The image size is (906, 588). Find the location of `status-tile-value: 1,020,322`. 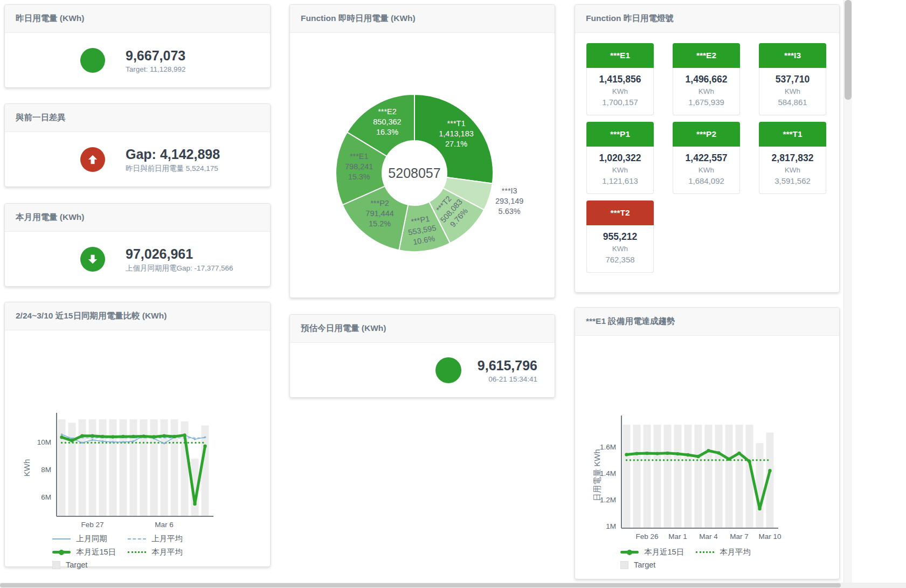

status-tile-value: 1,020,322 is located at coordinates (620, 158).